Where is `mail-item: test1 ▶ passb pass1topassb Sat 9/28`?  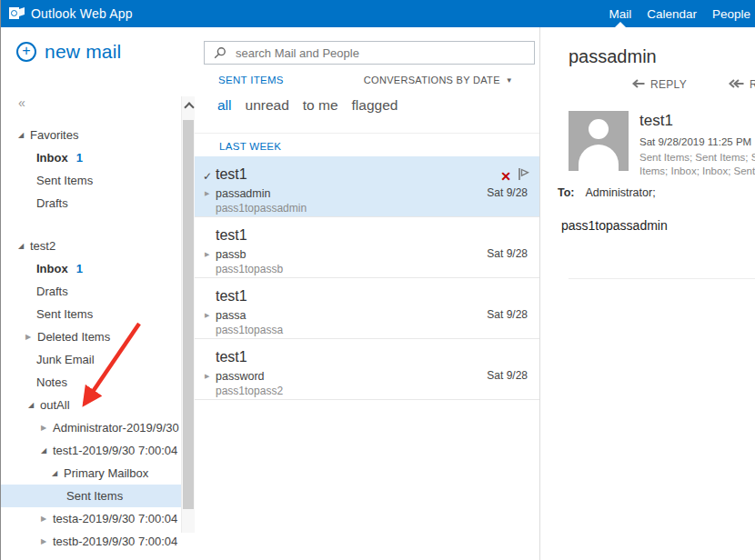
mail-item: test1 ▶ passb pass1topassb Sat 9/28 is located at coordinates (367, 247).